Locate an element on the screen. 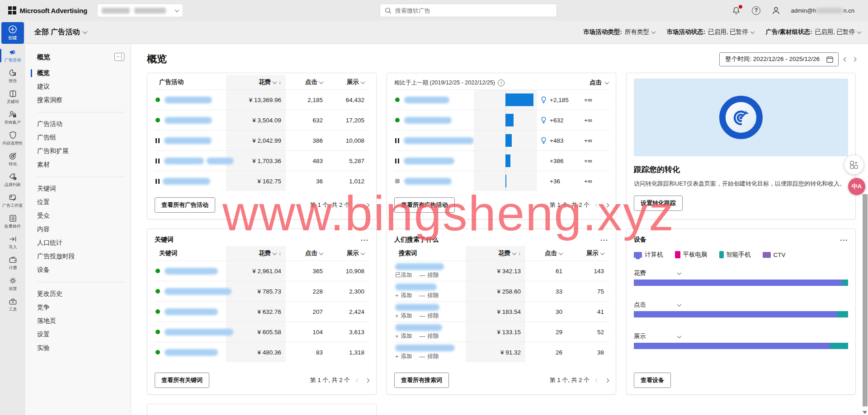  nav-bulk-operations: 批量操作 is located at coordinates (13, 222).